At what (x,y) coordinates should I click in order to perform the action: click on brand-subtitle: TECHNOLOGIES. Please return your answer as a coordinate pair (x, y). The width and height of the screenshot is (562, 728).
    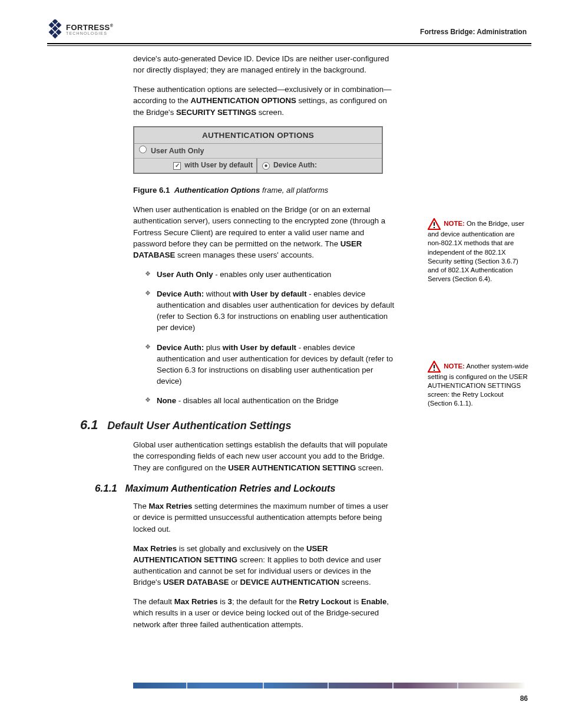
    Looking at the image, I should click on (90, 33).